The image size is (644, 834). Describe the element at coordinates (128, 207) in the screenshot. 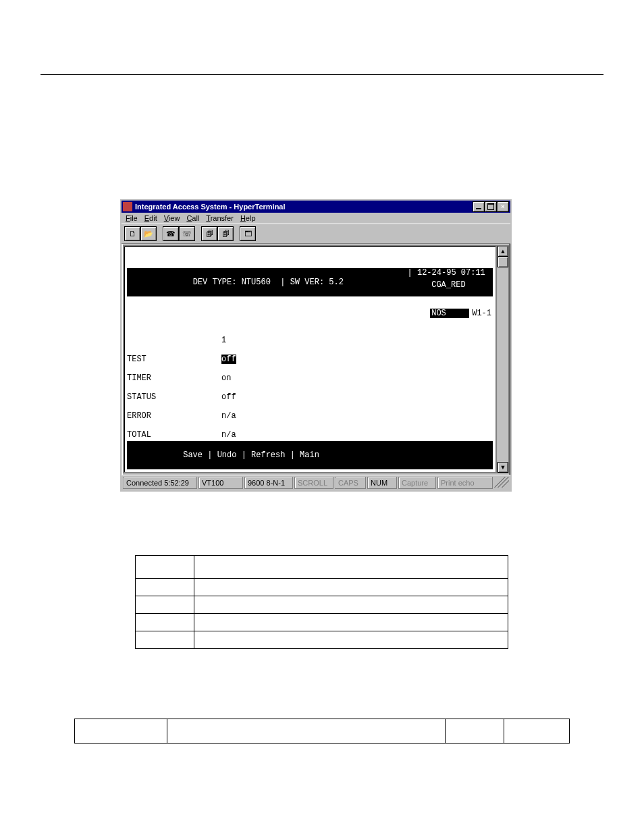

I see `app-icon` at that location.